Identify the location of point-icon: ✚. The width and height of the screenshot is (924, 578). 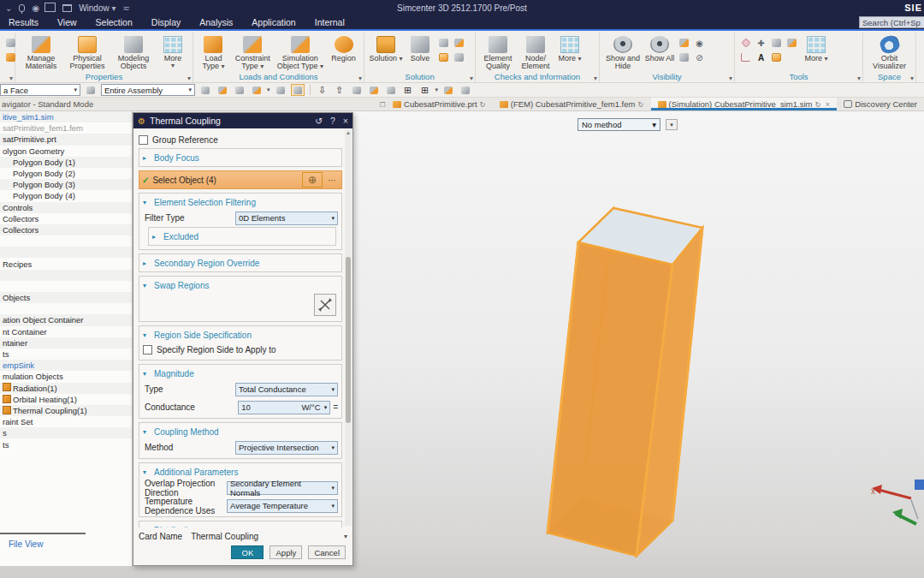
(761, 43).